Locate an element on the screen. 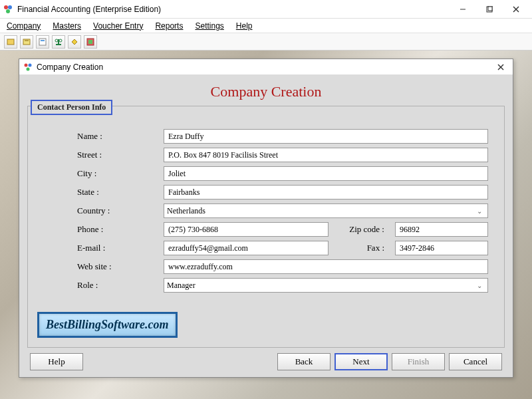 Image resolution: width=532 pixels, height=399 pixels. modal-close-button is located at coordinates (501, 67).